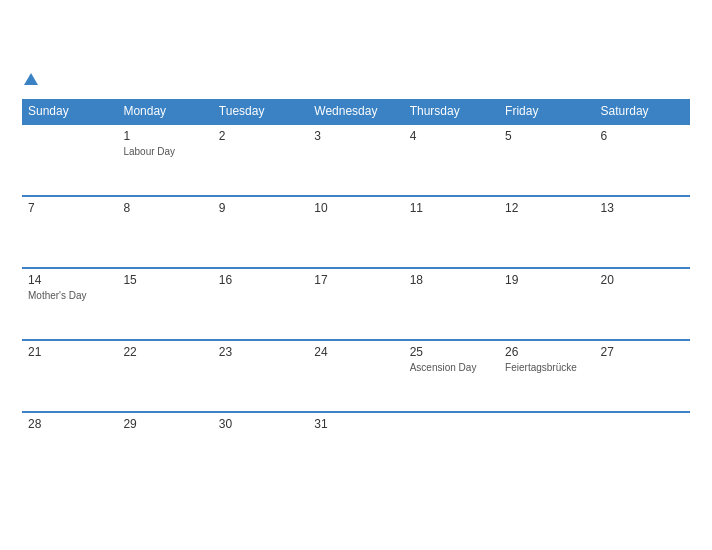  Describe the element at coordinates (356, 232) in the screenshot. I see `calendar-cell: 10` at that location.